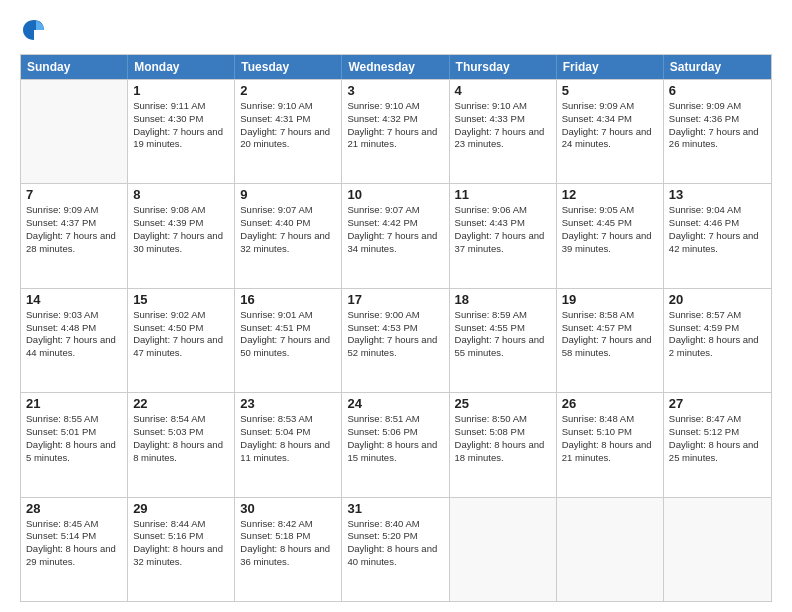  Describe the element at coordinates (396, 340) in the screenshot. I see `calendar-cell: 17Sunrise: 9:00 AMSunset: 4:53 PMDayligh…` at that location.